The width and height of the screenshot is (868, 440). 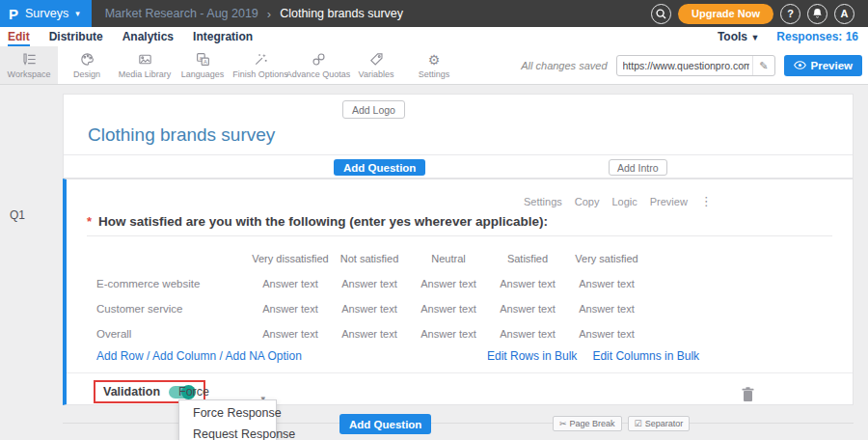 I want to click on menu-item-force-response: Force Response, so click(x=228, y=413).